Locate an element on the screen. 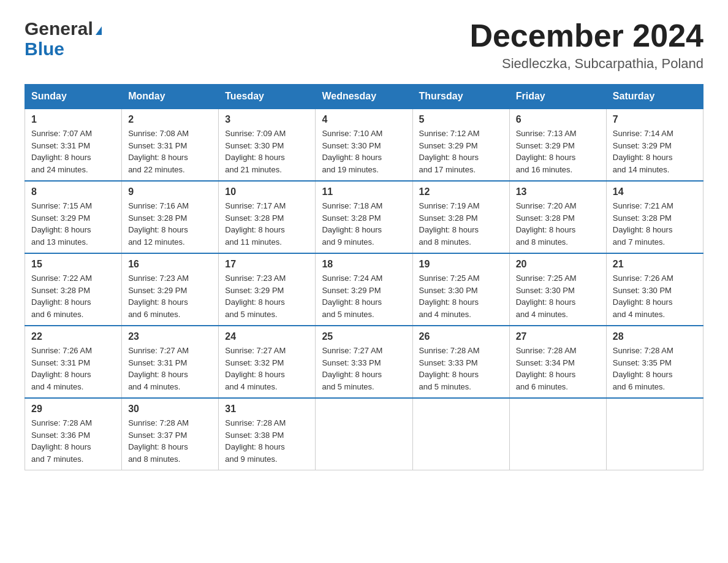  day-number: 23 is located at coordinates (170, 337).